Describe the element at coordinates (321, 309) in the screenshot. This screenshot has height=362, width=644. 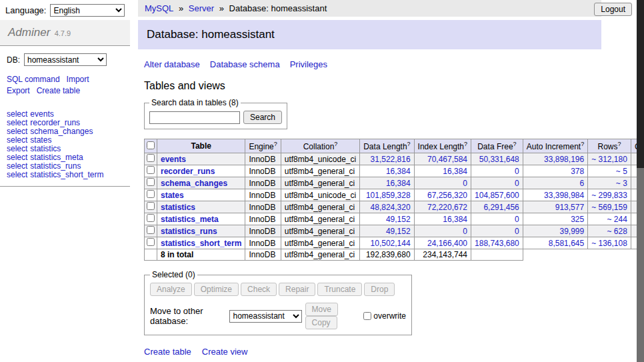
I see `move-move-button: Move` at that location.